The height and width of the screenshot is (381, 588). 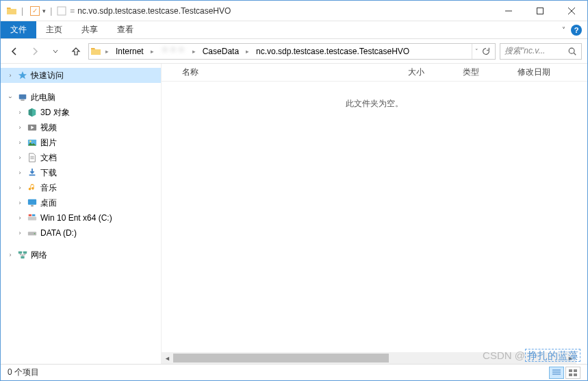 What do you see at coordinates (540, 11) in the screenshot?
I see `window-controls` at bounding box center [540, 11].